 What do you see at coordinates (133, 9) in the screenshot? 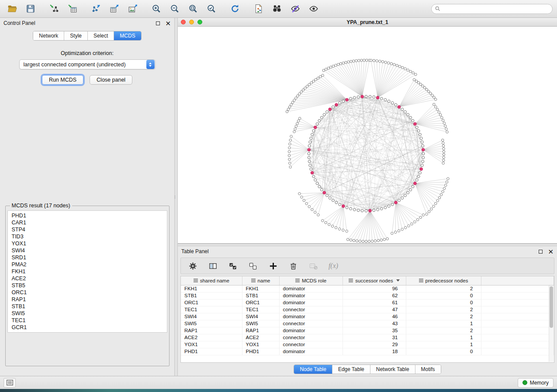
I see `export-image-button` at bounding box center [133, 9].